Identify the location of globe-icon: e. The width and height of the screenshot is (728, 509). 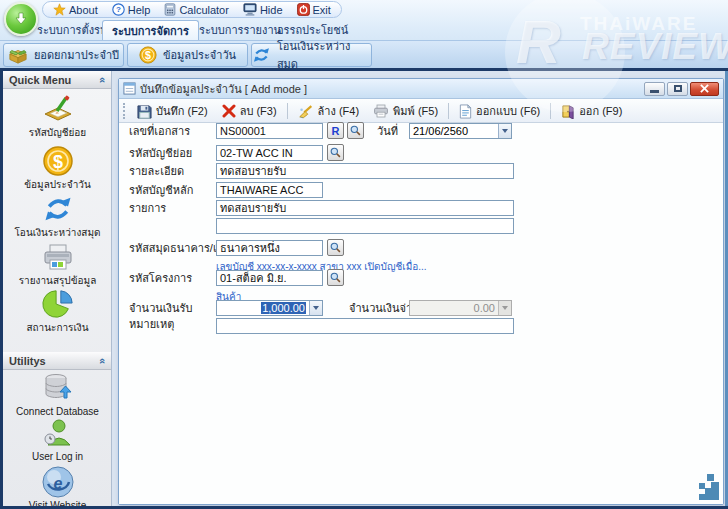
(58, 482).